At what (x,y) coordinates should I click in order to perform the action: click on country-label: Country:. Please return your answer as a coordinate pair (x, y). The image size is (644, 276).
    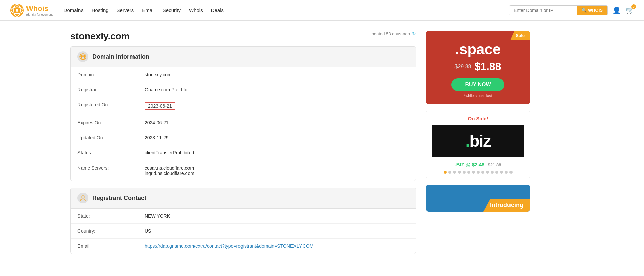
    Looking at the image, I should click on (104, 231).